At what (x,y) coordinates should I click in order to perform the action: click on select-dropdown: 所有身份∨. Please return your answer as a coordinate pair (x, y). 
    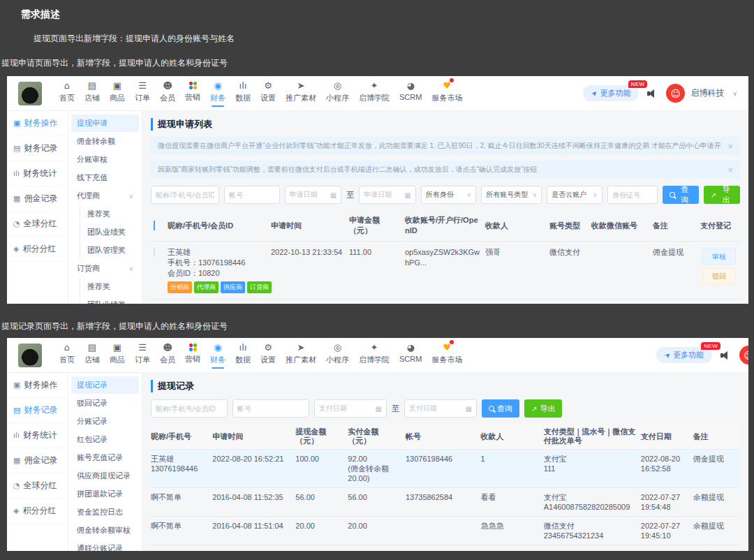
    Looking at the image, I should click on (449, 195).